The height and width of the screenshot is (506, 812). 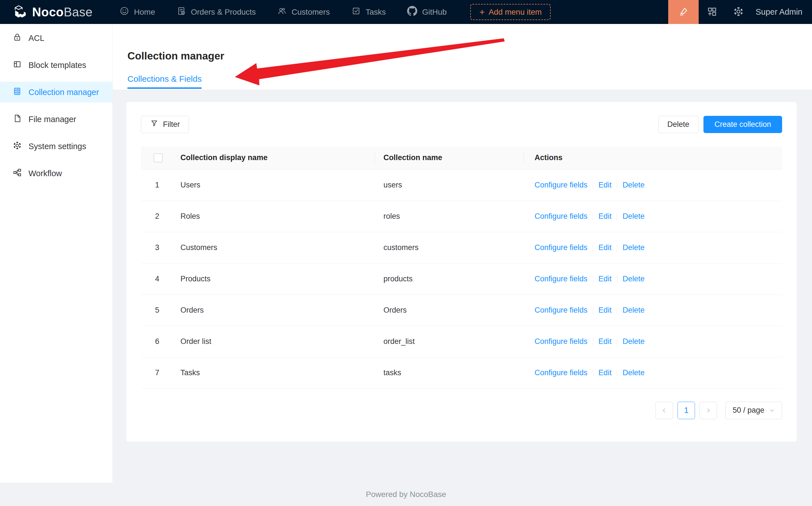 I want to click on page-size-select: 50 / page, so click(x=754, y=410).